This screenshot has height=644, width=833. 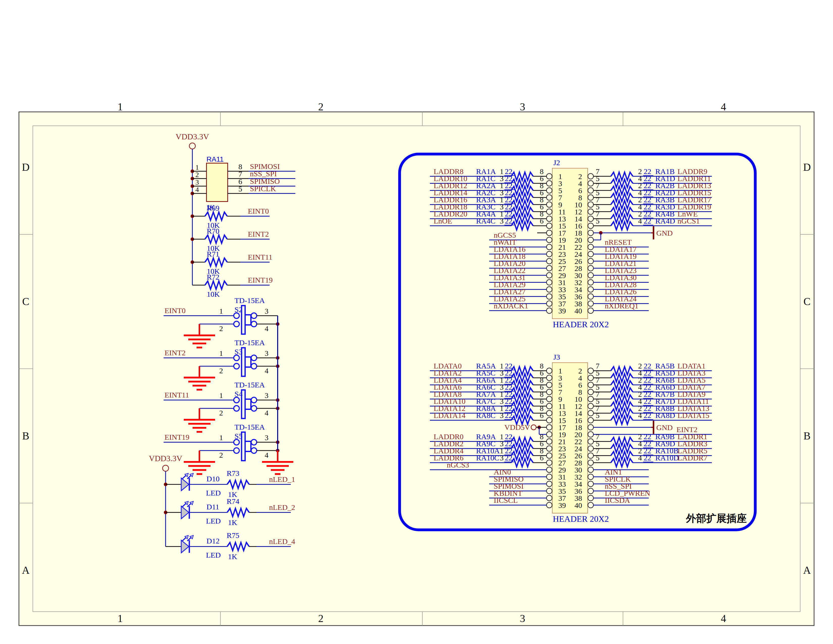 I want to click on resnet-refdes: RA10C, so click(x=487, y=458).